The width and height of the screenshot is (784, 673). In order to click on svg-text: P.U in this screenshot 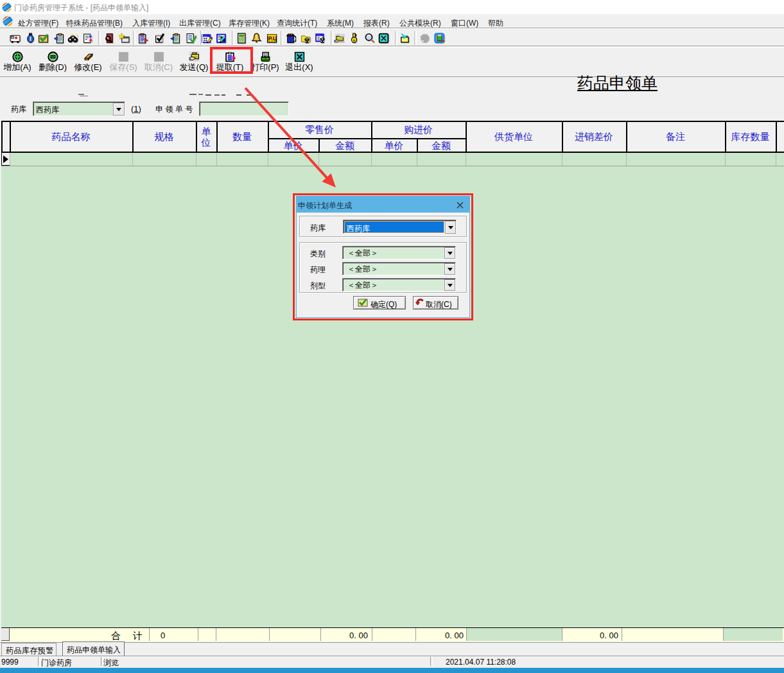, I will do `click(273, 39)`.